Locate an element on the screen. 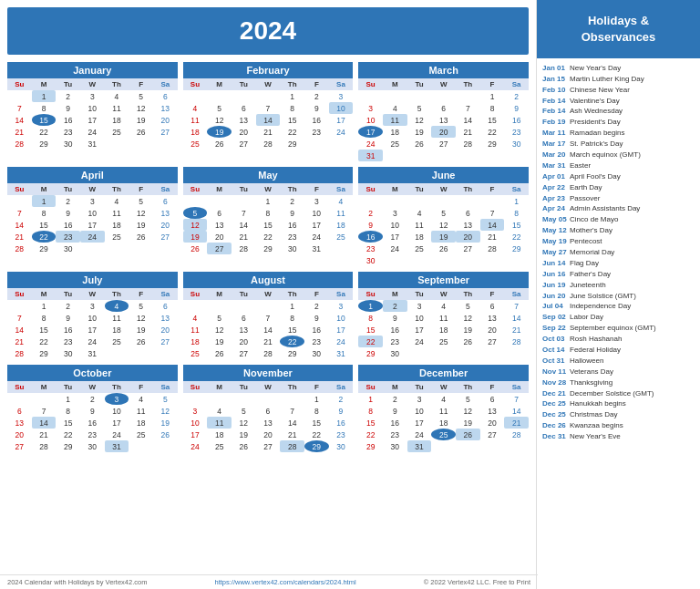 This screenshot has height=589, width=700. day-cell: 26 is located at coordinates (166, 434).